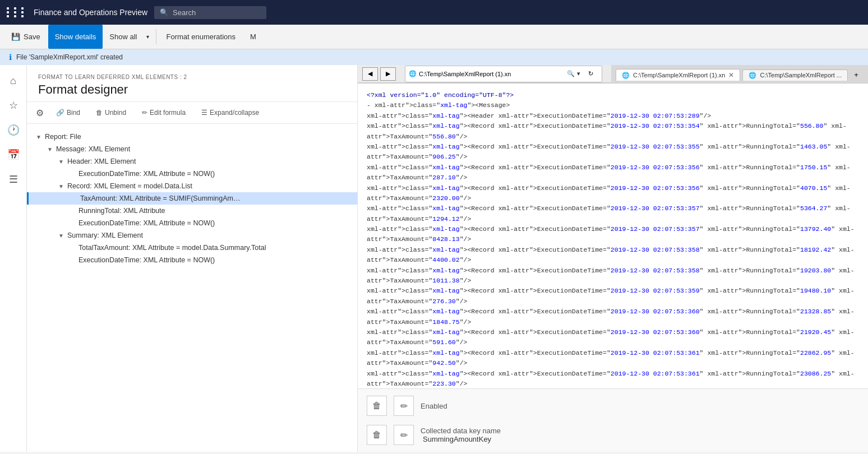 This screenshot has width=868, height=454. I want to click on browser-icon-3: 🌐, so click(752, 75).